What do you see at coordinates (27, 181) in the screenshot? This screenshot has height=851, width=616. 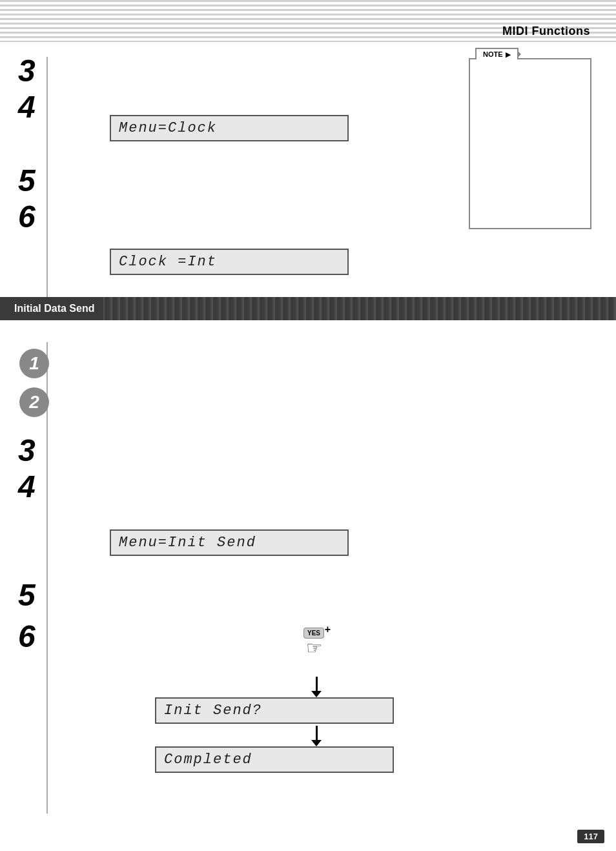 I see `step-5: 5` at bounding box center [27, 181].